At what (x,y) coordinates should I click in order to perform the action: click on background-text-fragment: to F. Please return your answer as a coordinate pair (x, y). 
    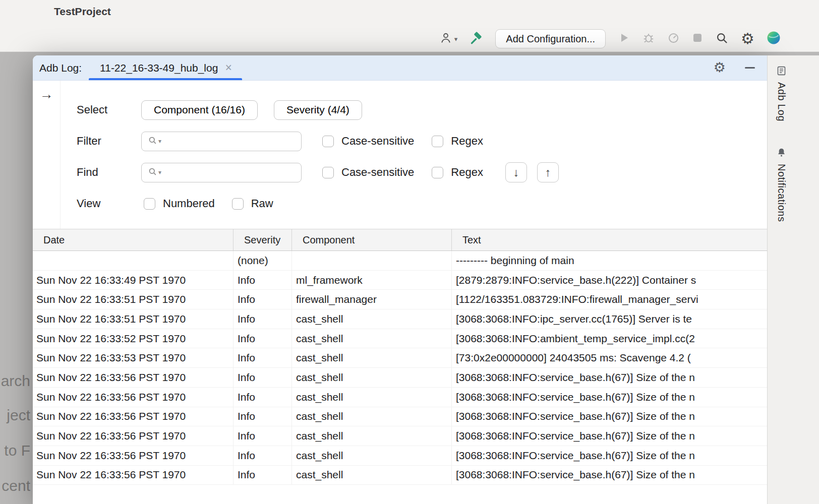
    Looking at the image, I should click on (15, 451).